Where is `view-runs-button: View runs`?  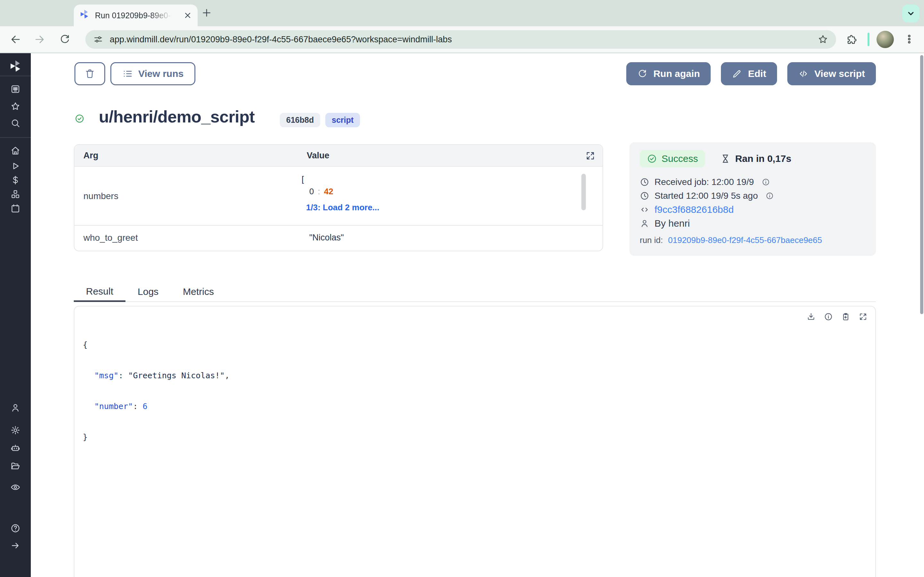 view-runs-button: View runs is located at coordinates (153, 74).